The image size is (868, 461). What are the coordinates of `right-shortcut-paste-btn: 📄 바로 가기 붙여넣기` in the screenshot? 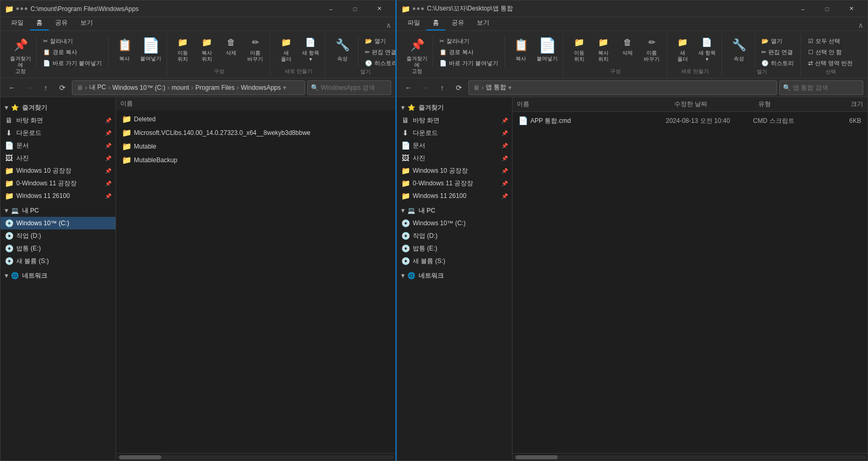 It's located at (469, 63).